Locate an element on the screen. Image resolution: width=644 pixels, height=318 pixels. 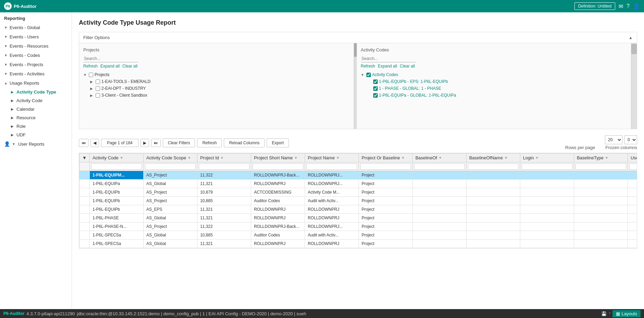
activity-codes-checkbox is located at coordinates (369, 75).